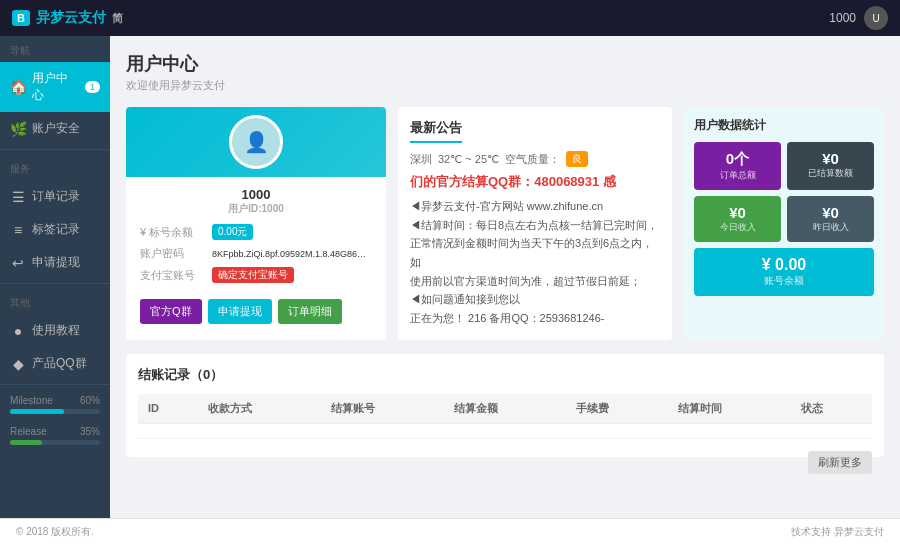 The height and width of the screenshot is (545, 900). What do you see at coordinates (840, 462) in the screenshot?
I see `load-more-button: 刷新更多` at bounding box center [840, 462].